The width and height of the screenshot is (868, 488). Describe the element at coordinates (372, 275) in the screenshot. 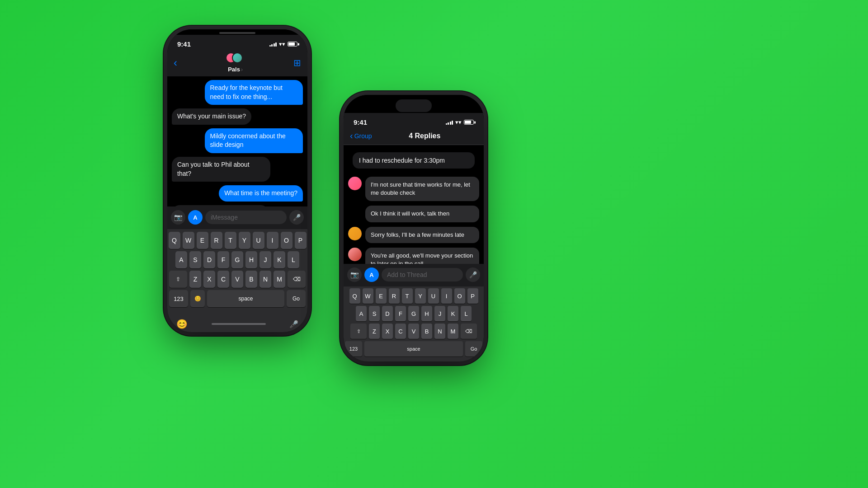

I see `apps-btn-right: A` at that location.